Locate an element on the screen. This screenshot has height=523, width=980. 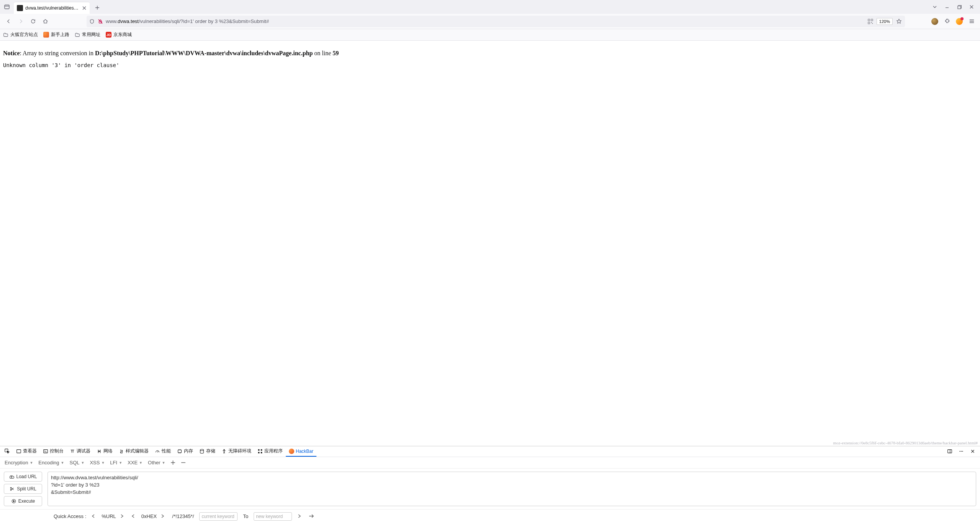
qr-icon is located at coordinates (870, 21).